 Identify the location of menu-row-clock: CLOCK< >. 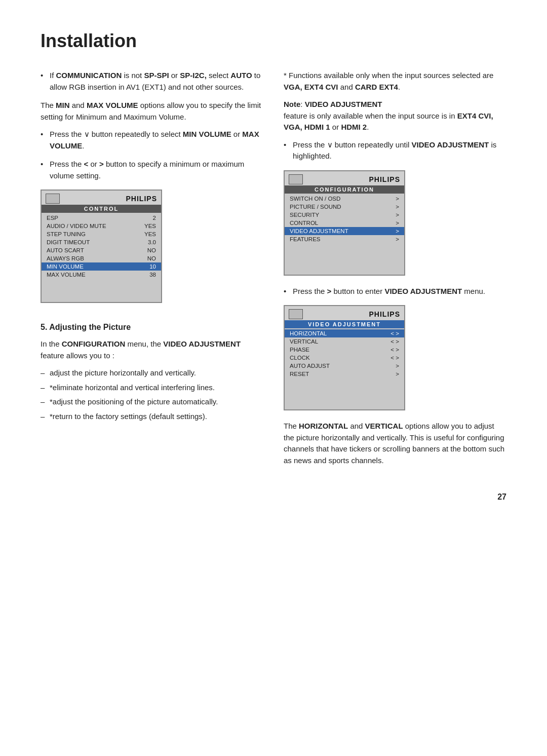
(344, 358).